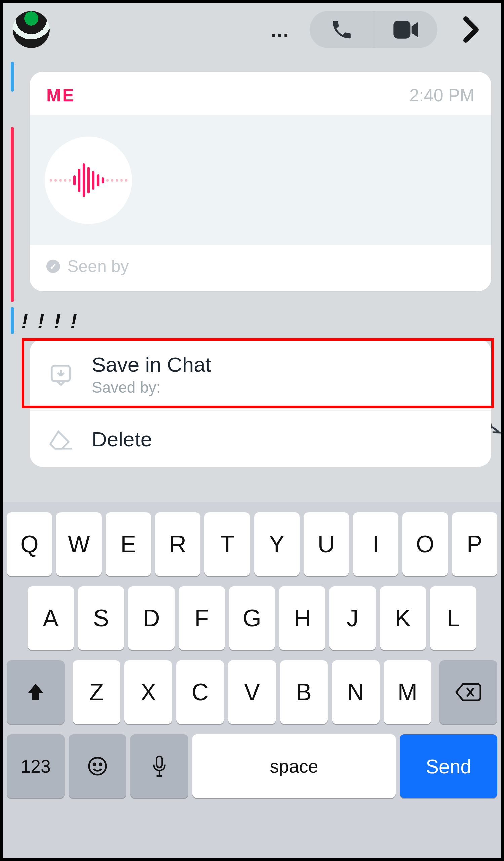  Describe the element at coordinates (227, 544) in the screenshot. I see `key-t: T` at that location.